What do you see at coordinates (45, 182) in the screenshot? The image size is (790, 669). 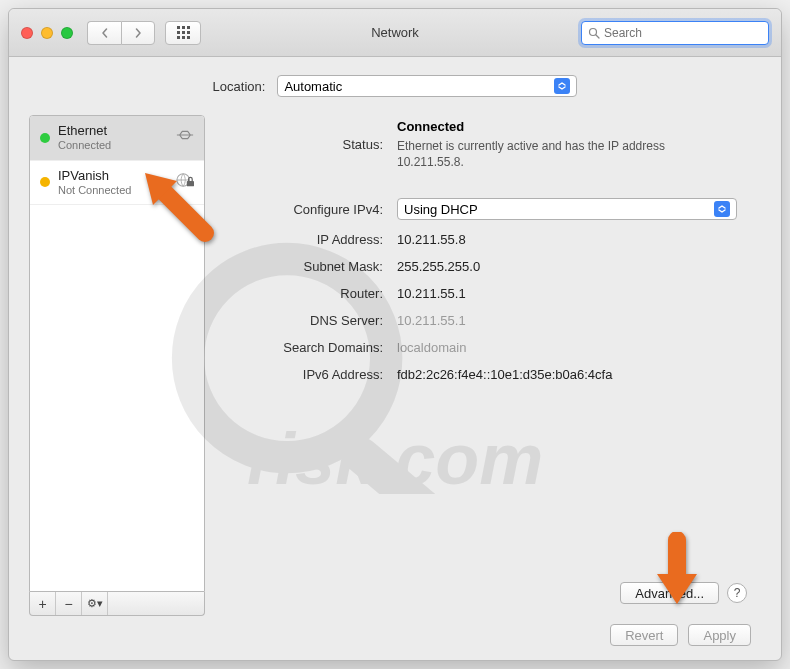 I see `status-dot-idle-icon` at bounding box center [45, 182].